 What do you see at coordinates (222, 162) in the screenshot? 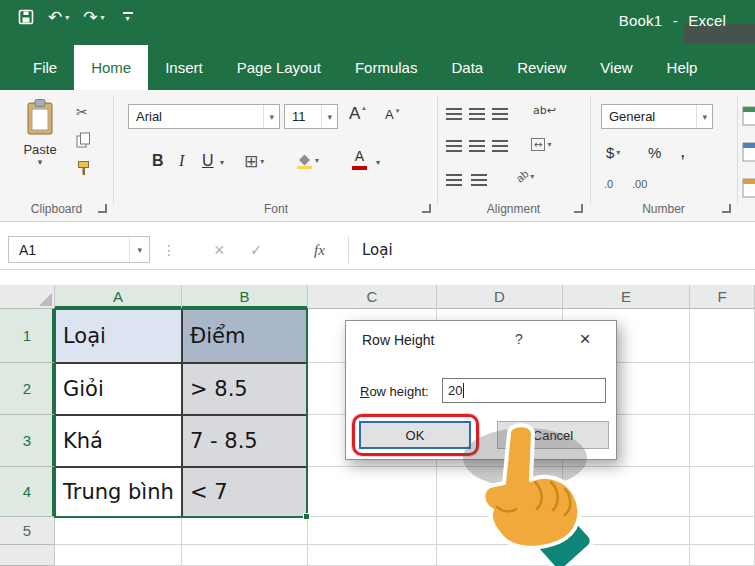
I see `underline-dropdown: ▾` at bounding box center [222, 162].